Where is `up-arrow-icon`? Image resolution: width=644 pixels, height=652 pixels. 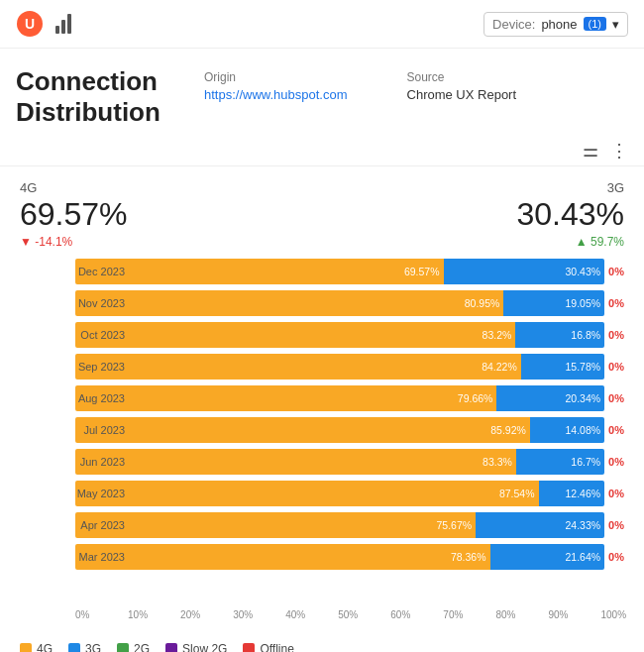 up-arrow-icon is located at coordinates (583, 242).